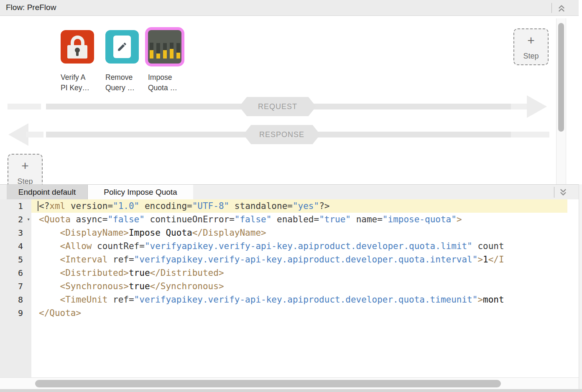  I want to click on bar-gauge-icon, so click(165, 47).